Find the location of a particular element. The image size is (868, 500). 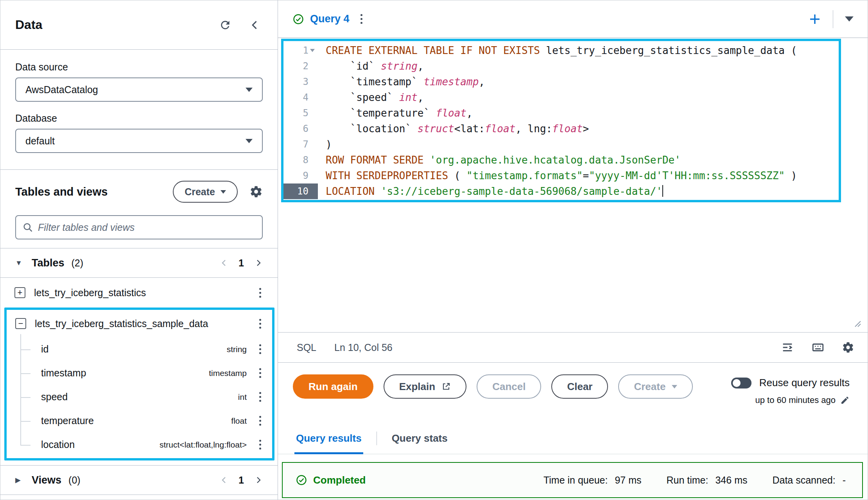

check-circle-icon is located at coordinates (301, 480).